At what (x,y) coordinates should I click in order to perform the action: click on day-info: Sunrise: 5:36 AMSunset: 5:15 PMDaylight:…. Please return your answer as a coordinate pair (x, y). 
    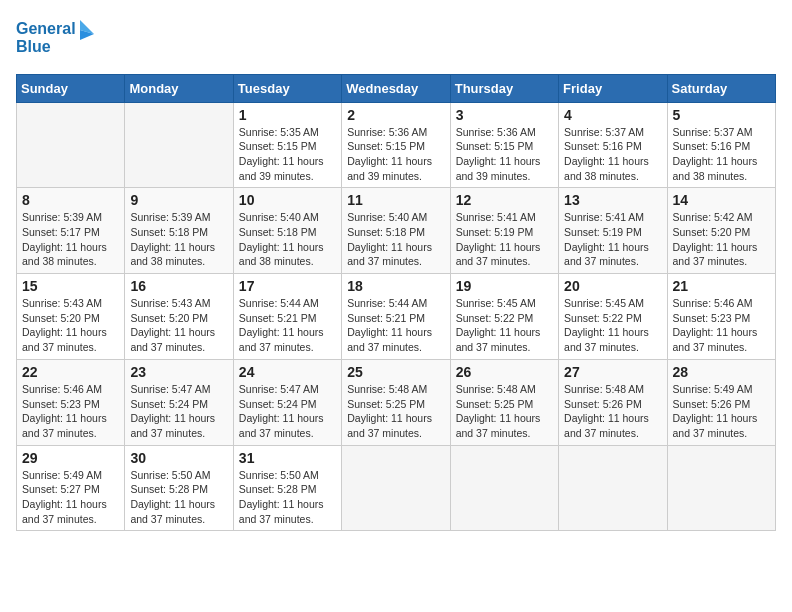
    Looking at the image, I should click on (504, 154).